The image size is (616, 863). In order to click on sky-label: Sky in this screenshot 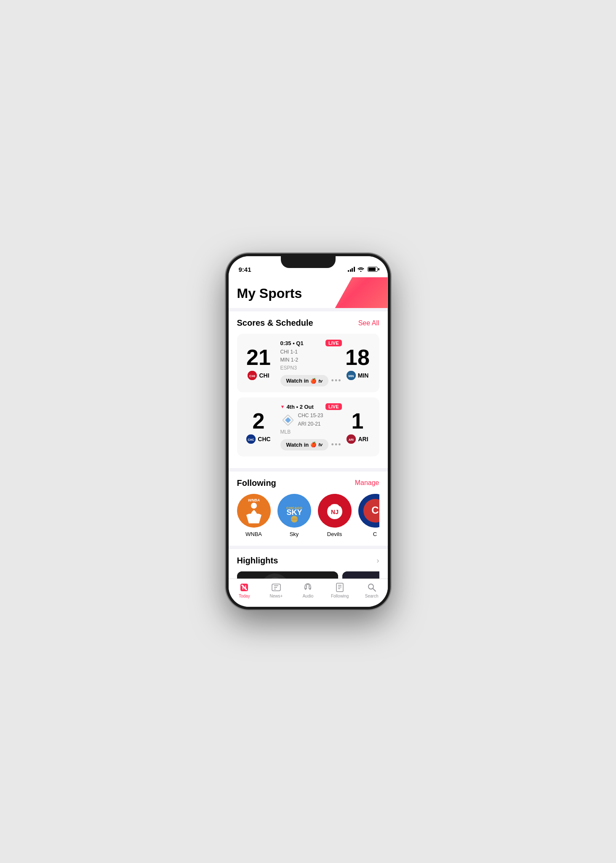, I will do `click(294, 534)`.